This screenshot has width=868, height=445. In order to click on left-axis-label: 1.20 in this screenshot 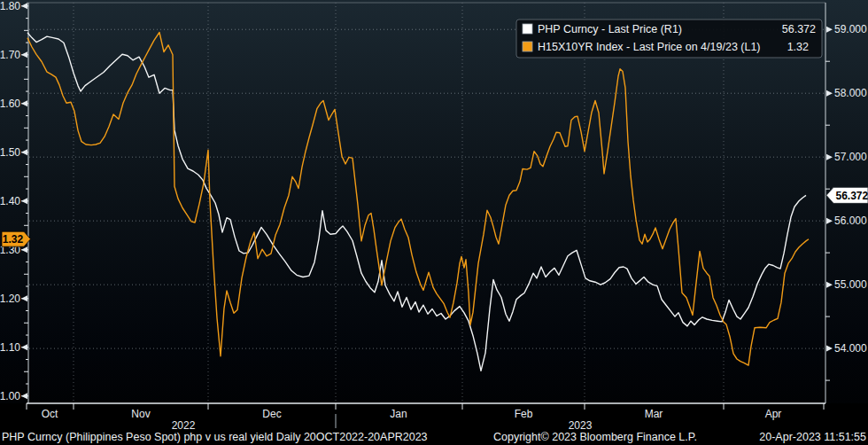, I will do `click(11, 299)`.